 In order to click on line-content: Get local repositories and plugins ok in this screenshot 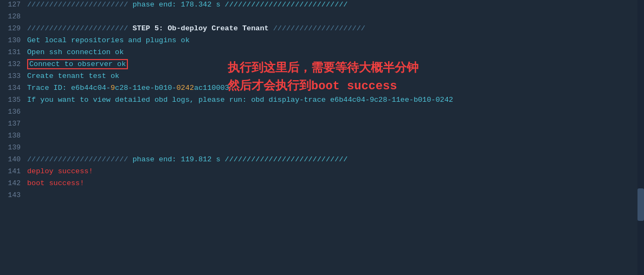, I will do `click(336, 40)`.